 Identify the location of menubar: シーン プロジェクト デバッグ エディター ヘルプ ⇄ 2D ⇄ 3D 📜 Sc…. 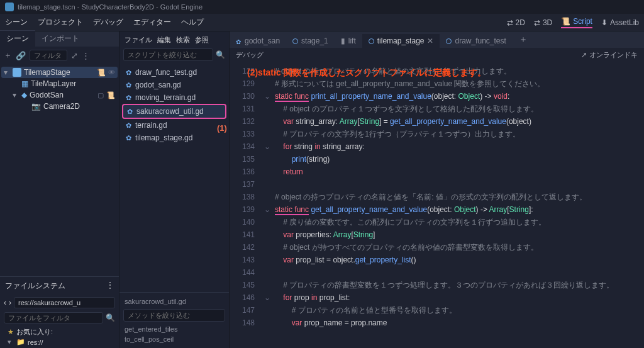
(322, 23).